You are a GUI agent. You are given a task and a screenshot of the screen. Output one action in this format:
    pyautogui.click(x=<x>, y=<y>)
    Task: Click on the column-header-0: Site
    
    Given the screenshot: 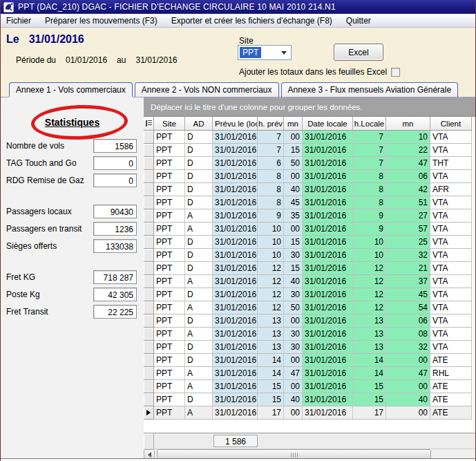 What is the action you would take?
    pyautogui.click(x=170, y=124)
    